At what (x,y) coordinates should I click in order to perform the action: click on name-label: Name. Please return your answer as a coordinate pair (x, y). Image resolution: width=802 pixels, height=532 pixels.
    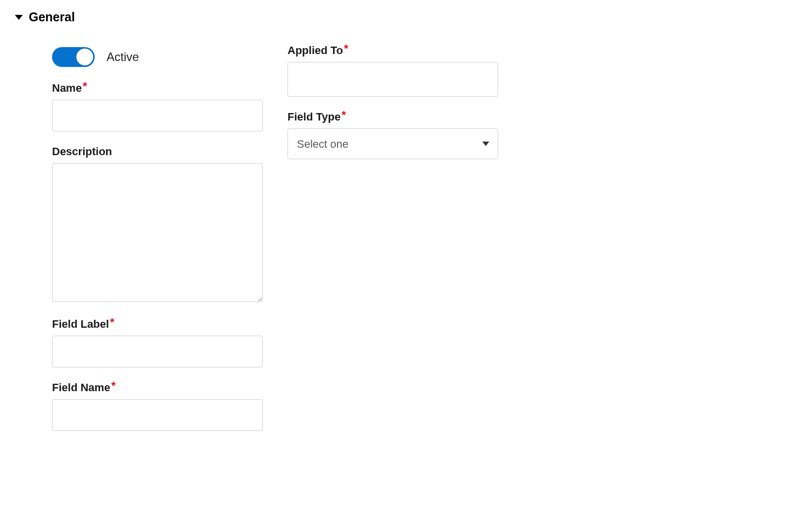
    Looking at the image, I should click on (67, 88).